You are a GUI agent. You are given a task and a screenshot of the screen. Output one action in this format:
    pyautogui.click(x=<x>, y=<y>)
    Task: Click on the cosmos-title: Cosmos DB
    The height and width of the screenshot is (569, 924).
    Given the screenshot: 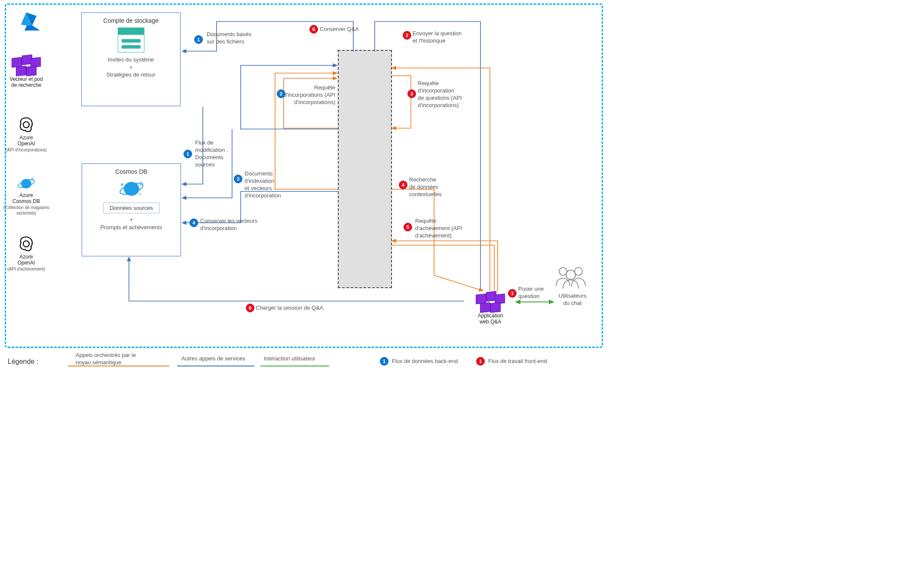 What is the action you would take?
    pyautogui.click(x=132, y=172)
    